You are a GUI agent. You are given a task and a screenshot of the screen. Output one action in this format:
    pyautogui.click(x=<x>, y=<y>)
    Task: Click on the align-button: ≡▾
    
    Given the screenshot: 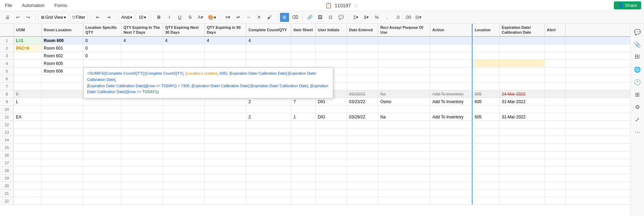 What is the action you would take?
    pyautogui.click(x=228, y=17)
    